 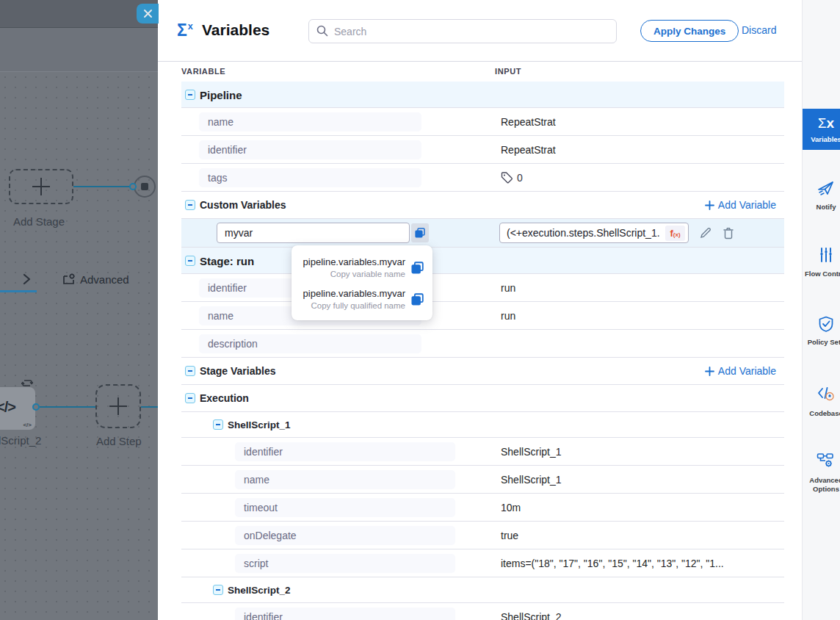 What do you see at coordinates (483, 508) in the screenshot?
I see `table-row: timeout 10m` at bounding box center [483, 508].